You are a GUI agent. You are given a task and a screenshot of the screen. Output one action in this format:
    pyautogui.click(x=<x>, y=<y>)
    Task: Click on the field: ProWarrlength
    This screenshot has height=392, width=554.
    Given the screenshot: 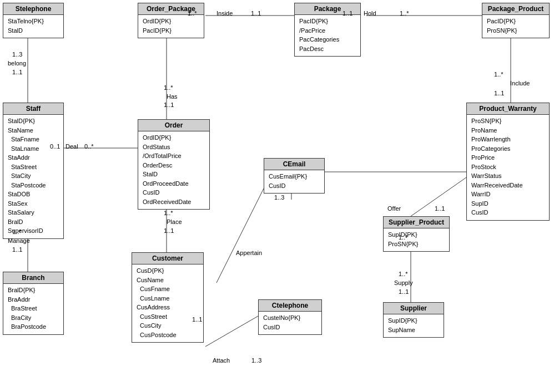 What is the action you would take?
    pyautogui.click(x=508, y=140)
    